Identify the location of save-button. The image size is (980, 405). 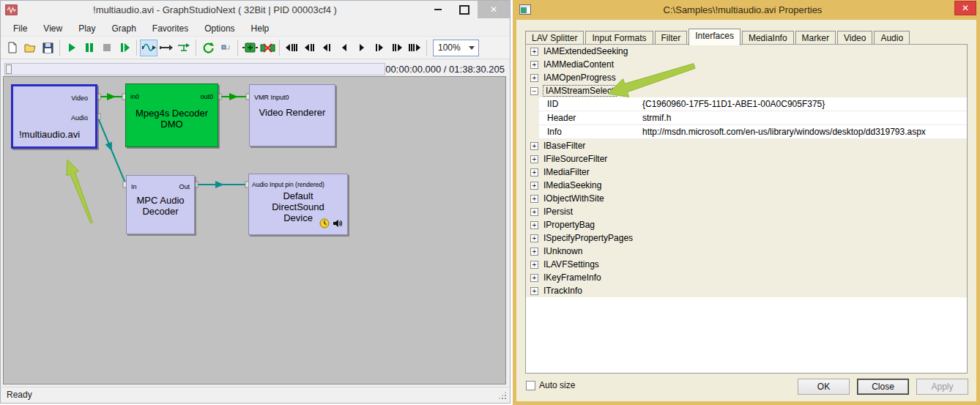
(48, 48).